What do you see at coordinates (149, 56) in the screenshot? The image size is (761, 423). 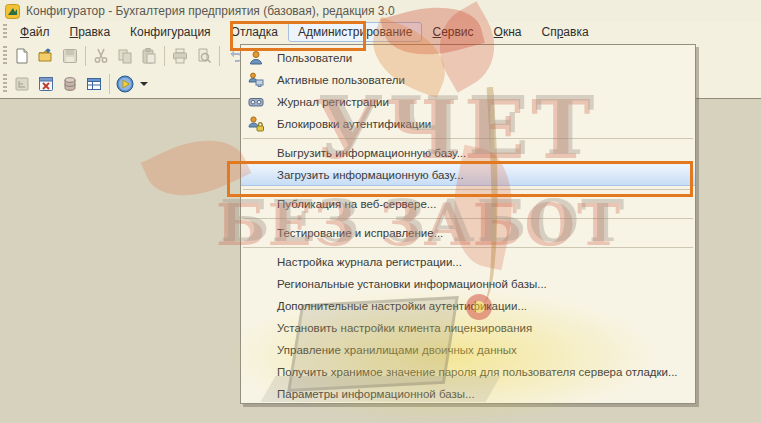 I see `paste-icon` at bounding box center [149, 56].